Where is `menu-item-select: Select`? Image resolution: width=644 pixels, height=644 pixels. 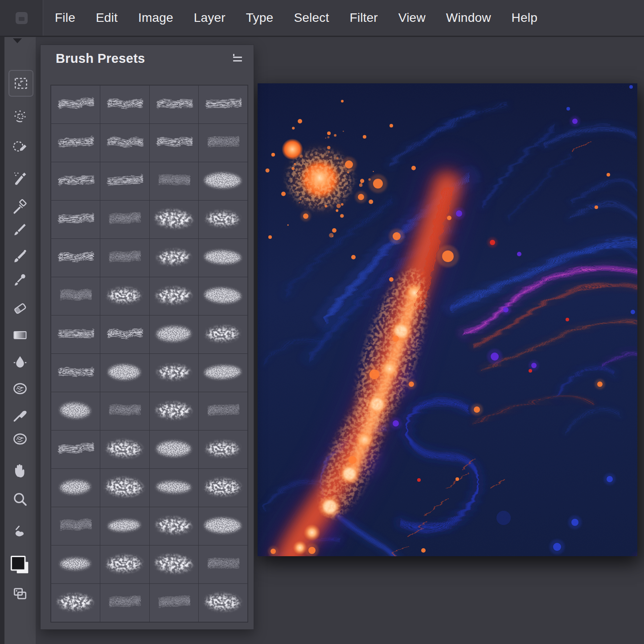 menu-item-select: Select is located at coordinates (311, 18).